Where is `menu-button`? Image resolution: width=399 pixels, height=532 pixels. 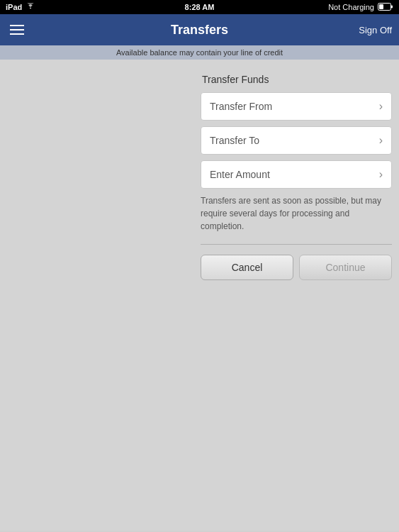 menu-button is located at coordinates (17, 30).